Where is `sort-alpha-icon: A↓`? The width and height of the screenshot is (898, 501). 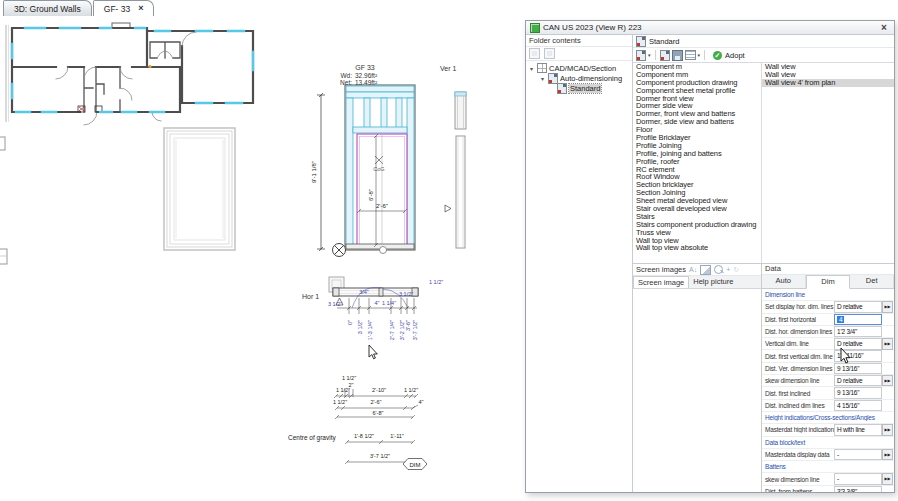 sort-alpha-icon: A↓ is located at coordinates (693, 270).